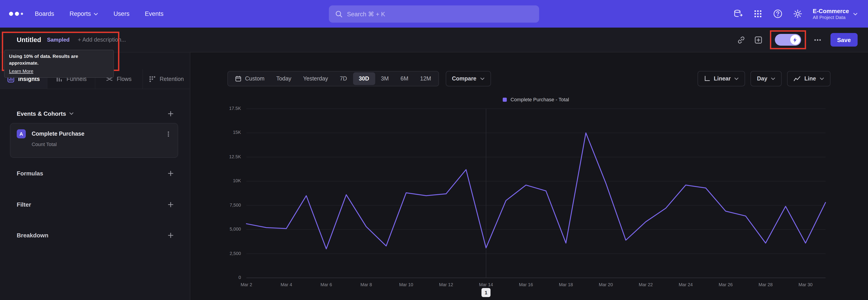 The height and width of the screenshot is (300, 868). What do you see at coordinates (778, 14) in the screenshot?
I see `help-icon` at bounding box center [778, 14].